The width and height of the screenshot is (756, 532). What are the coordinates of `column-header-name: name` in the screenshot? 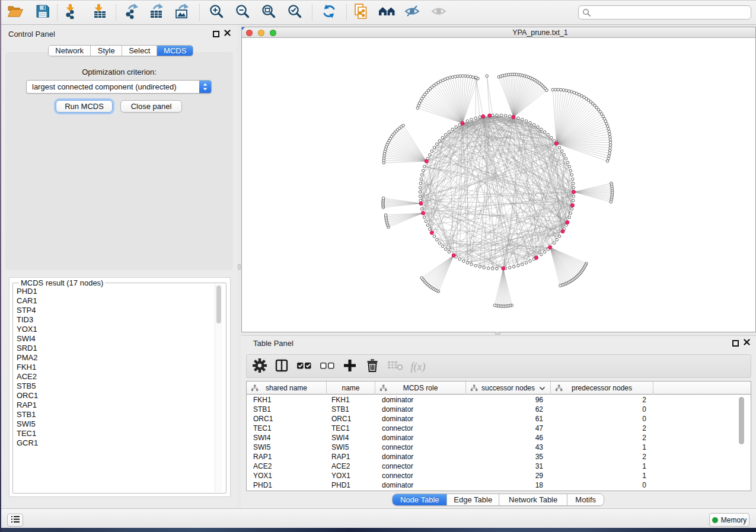 It's located at (351, 388).